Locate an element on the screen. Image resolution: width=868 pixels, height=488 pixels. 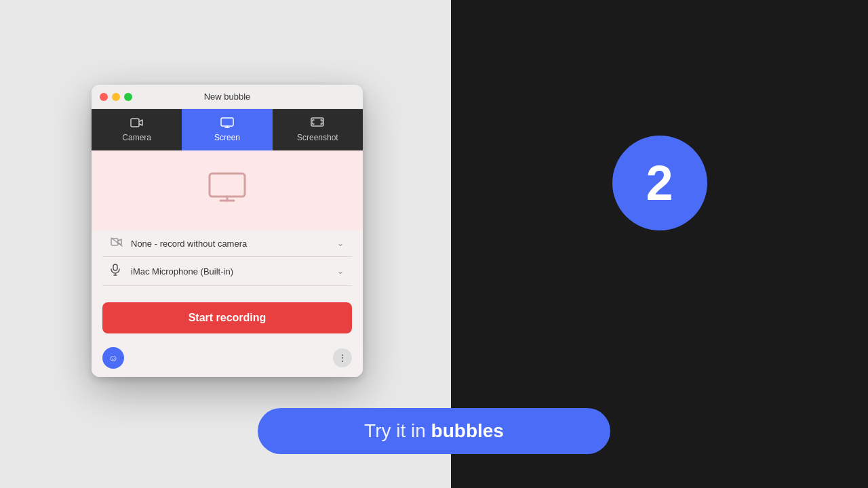
step-number: 2 is located at coordinates (659, 183).